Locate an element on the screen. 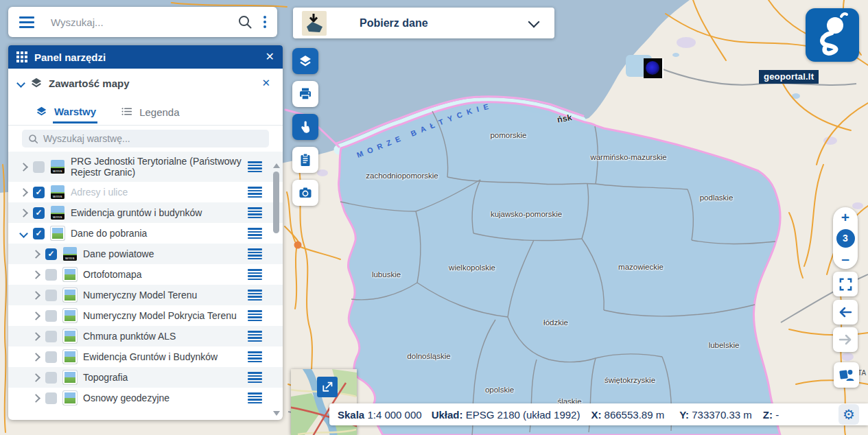  layer-label: PRG Jednostki Terytorialne (Państwowy Re… is located at coordinates (156, 167).